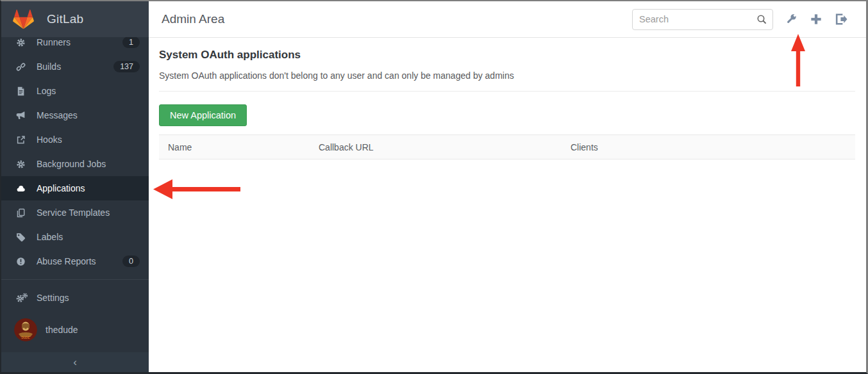  Describe the element at coordinates (92, 213) in the screenshot. I see `sidebar-item-label: Service Templates` at that location.